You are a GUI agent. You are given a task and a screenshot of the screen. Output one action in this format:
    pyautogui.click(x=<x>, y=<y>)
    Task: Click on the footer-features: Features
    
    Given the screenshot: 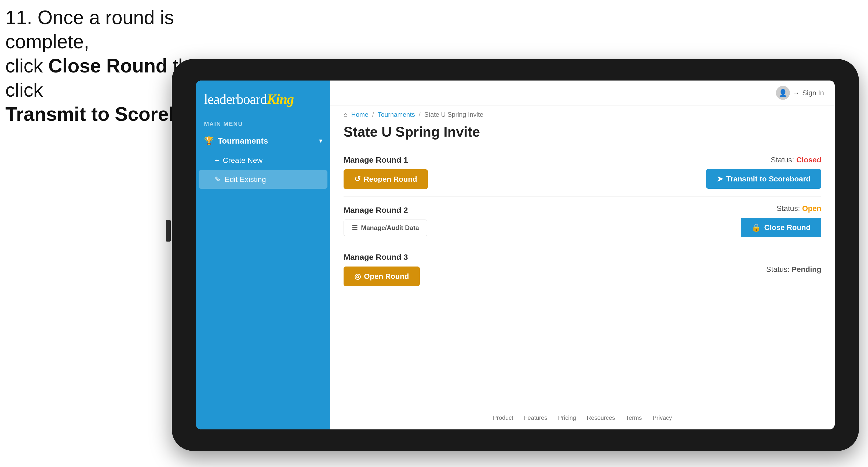 What is the action you would take?
    pyautogui.click(x=536, y=418)
    